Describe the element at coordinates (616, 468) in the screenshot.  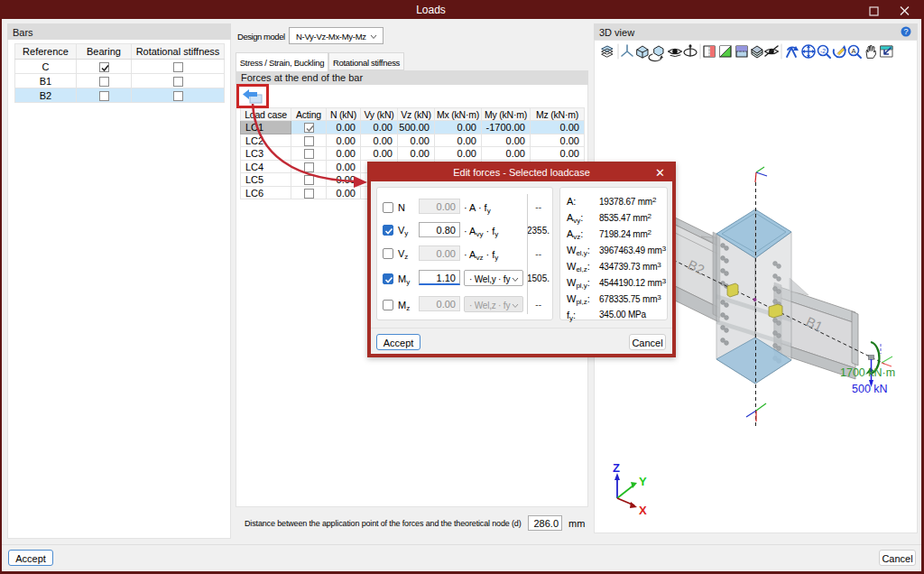
I see `svg-text: Z` at that location.